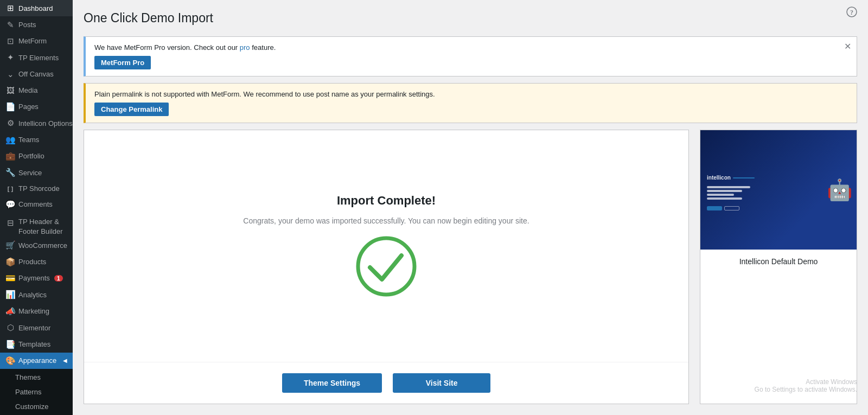 This screenshot has width=868, height=415. I want to click on theme-settings-button: Theme Settings, so click(332, 383).